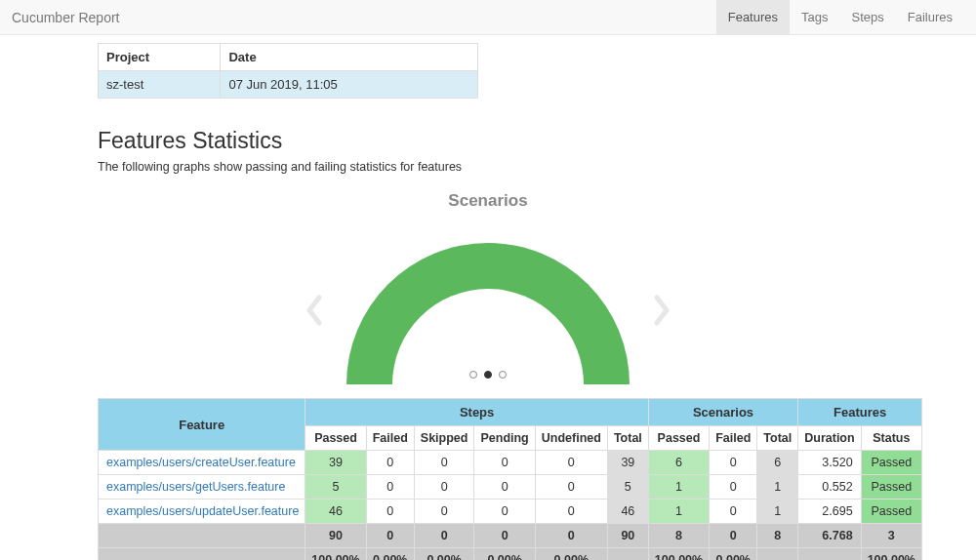 The image size is (976, 560). I want to click on meta-date: 07 Jun 2019, 11:05, so click(349, 85).